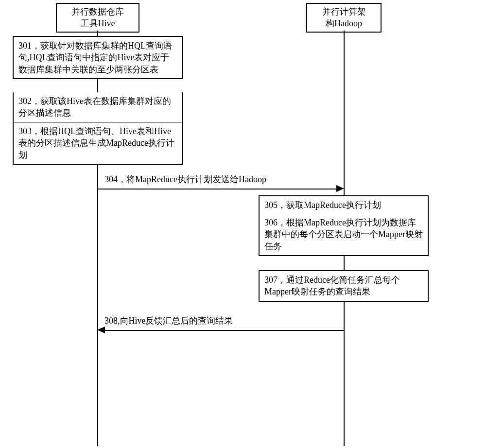 Image resolution: width=486 pixels, height=448 pixels. What do you see at coordinates (169, 321) in the screenshot?
I see `msg-308-label: 308,向Hive反馈汇总后的查询结果` at bounding box center [169, 321].